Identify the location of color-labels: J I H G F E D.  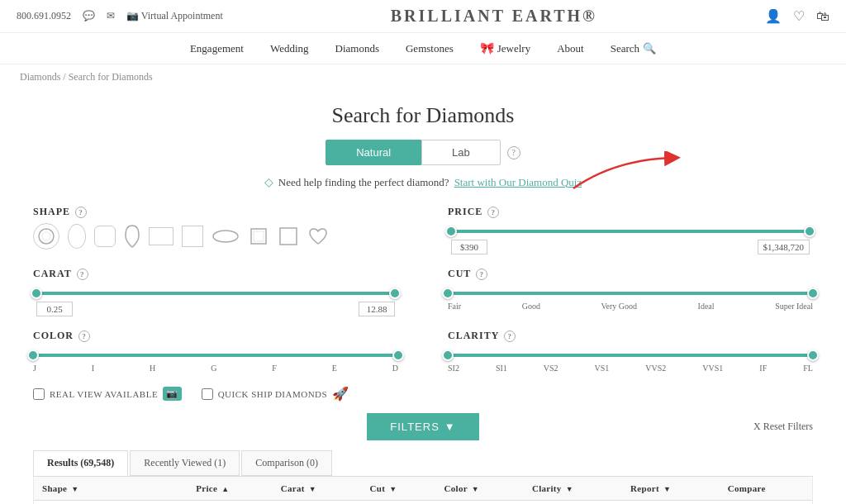
(216, 368).